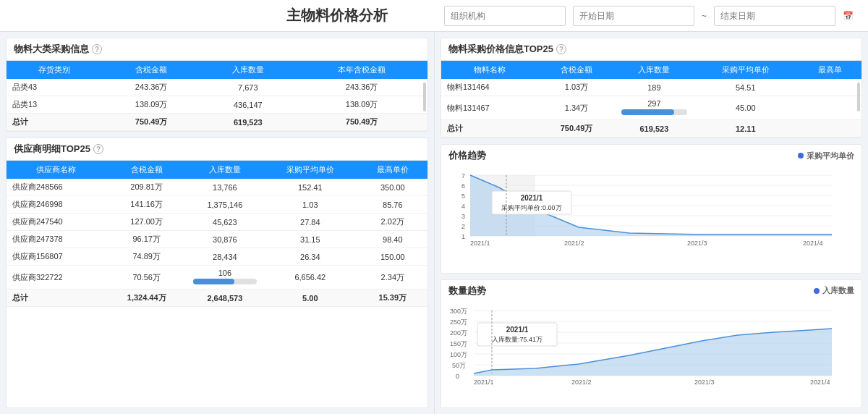 This screenshot has width=868, height=414. Describe the element at coordinates (561, 49) in the screenshot. I see `material-top25-info-icon: ?` at that location.